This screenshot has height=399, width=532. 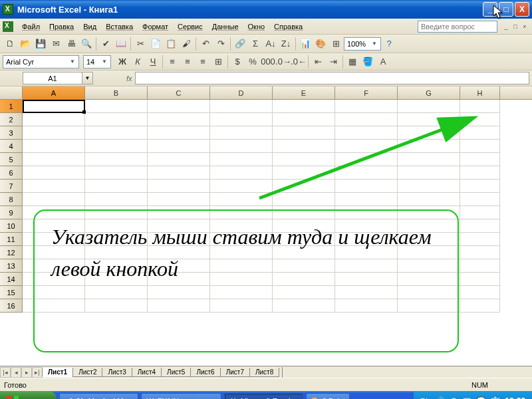 I want to click on inc-indent-button: ⇥, so click(x=333, y=62).